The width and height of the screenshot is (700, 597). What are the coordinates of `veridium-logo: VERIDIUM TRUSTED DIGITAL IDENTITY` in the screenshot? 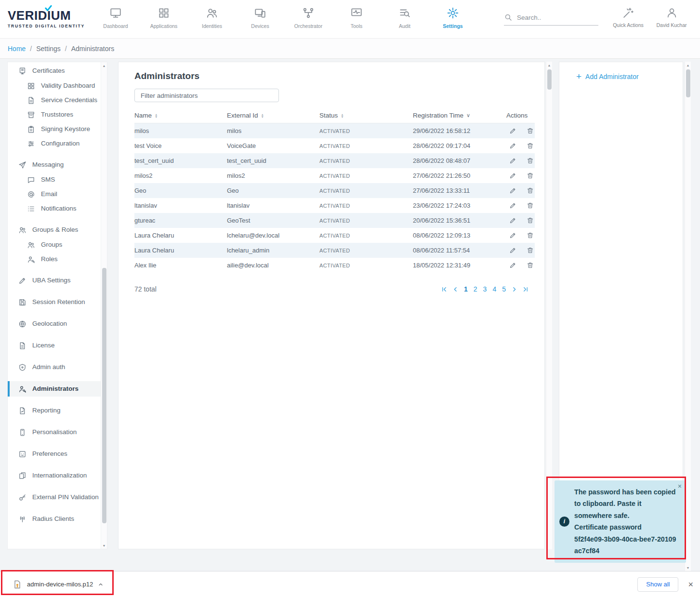 It's located at (46, 18).